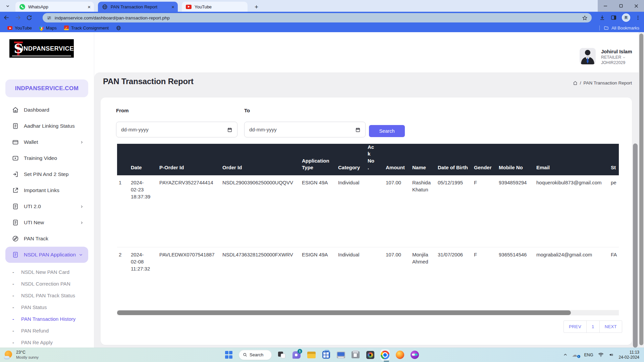 The width and height of the screenshot is (644, 362). Describe the element at coordinates (423, 160) in the screenshot. I see `col-name: Name` at that location.